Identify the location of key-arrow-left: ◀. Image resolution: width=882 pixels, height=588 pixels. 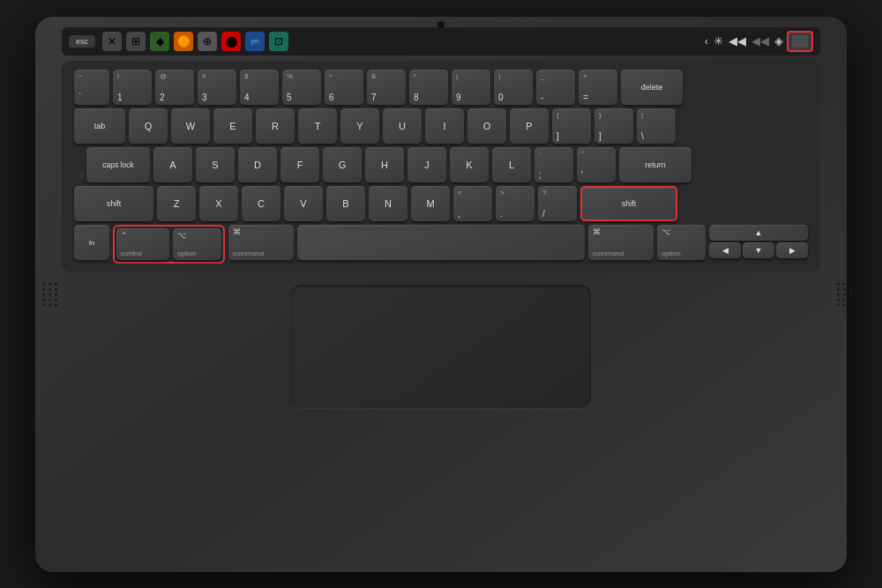
(725, 250).